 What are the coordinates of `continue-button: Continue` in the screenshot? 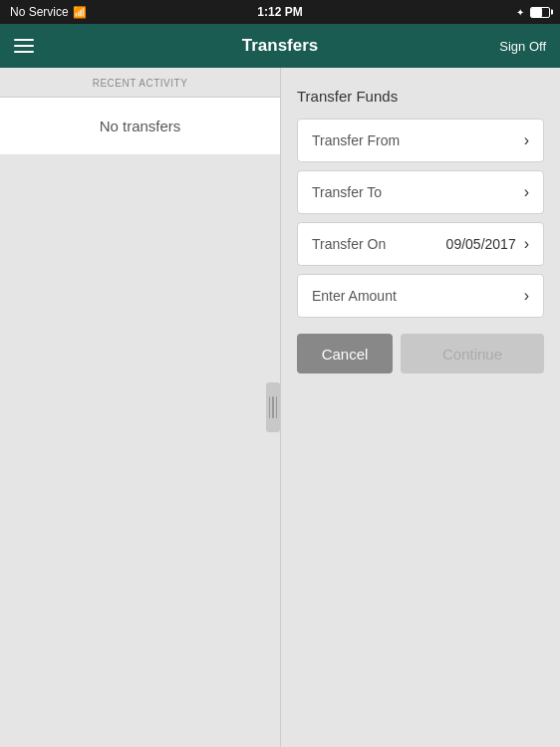 It's located at (472, 354).